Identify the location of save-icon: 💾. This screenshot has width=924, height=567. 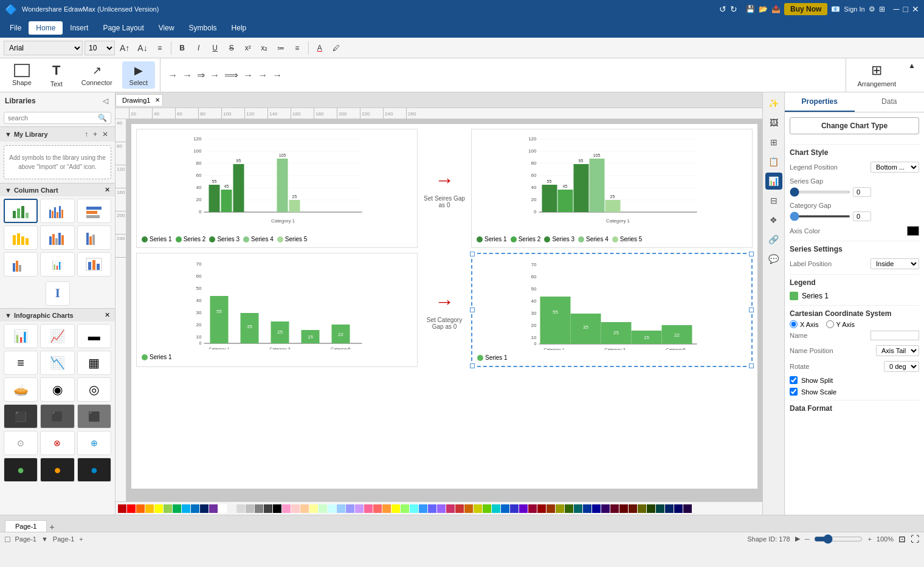
(750, 9).